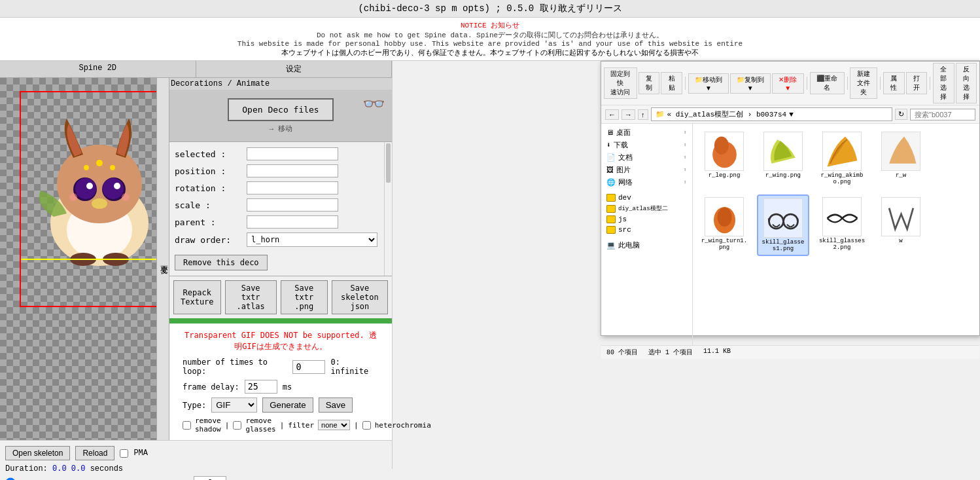 The image size is (980, 480). I want to click on type-select: GIF APNG WebP, so click(234, 405).